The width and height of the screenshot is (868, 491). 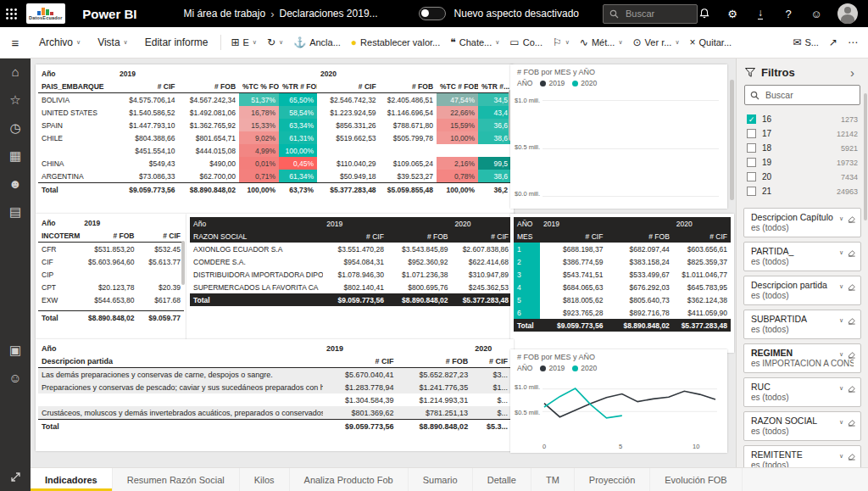 I want to click on visual-mes-table: AÑO20192020MES# CIF# FOB# CIF1$688.198,3…, so click(x=622, y=283).